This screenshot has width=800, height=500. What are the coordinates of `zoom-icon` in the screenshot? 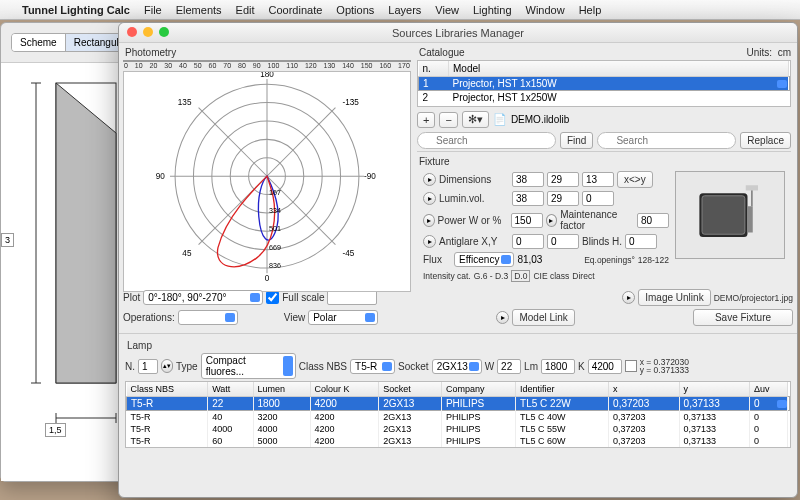 It's located at (164, 32).